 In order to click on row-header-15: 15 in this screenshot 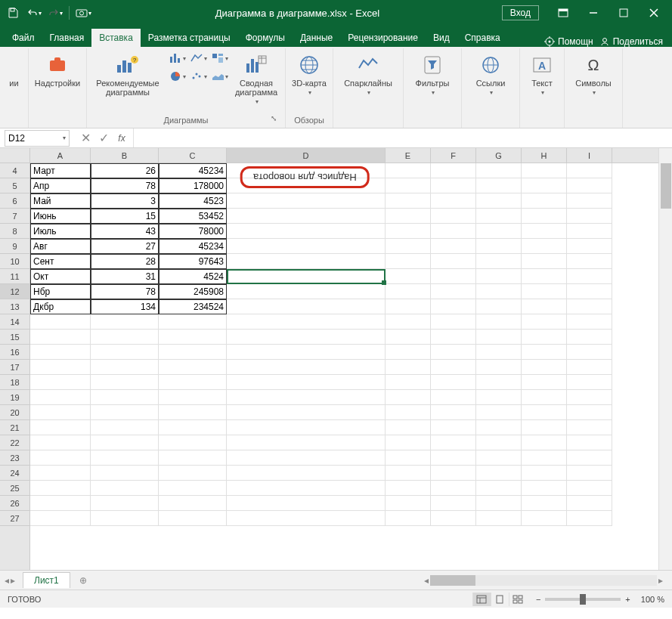, I will do `click(15, 337)`.